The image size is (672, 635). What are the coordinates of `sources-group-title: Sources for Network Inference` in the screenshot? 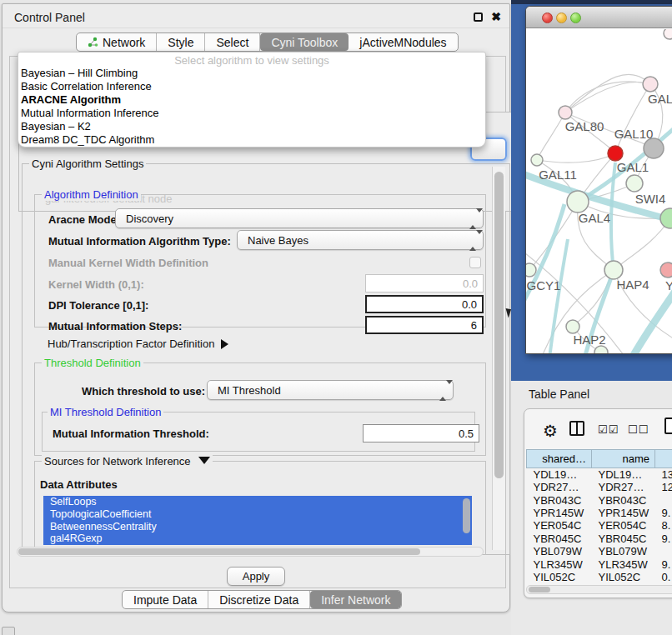 It's located at (127, 462).